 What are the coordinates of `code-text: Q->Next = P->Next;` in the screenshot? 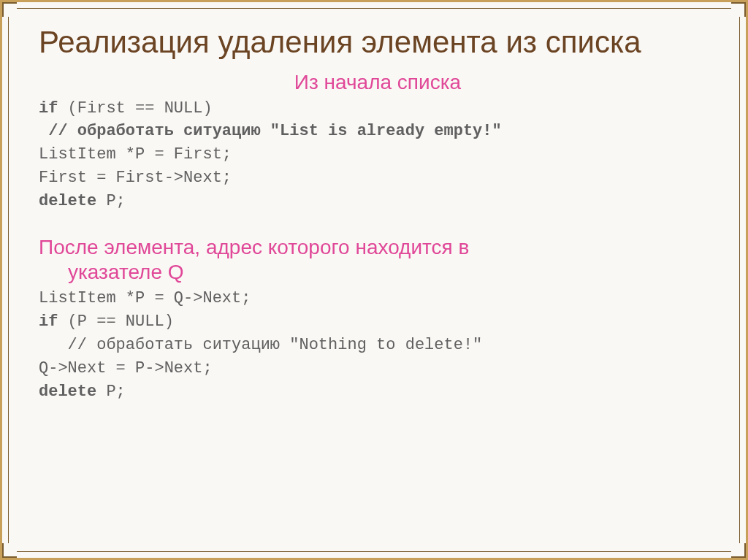 It's located at (126, 368).